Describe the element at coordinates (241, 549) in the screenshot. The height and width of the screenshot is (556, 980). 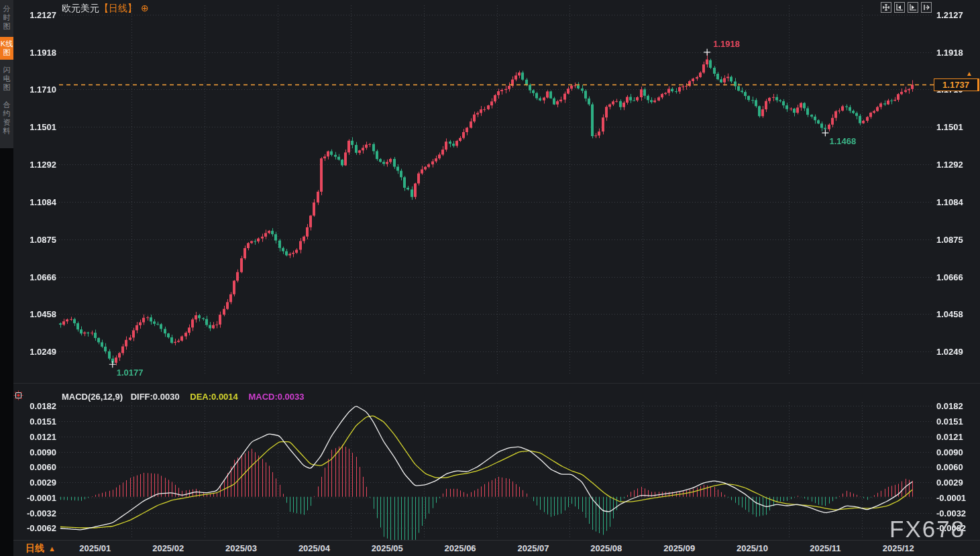
I see `date-tick: 2025/03` at that location.